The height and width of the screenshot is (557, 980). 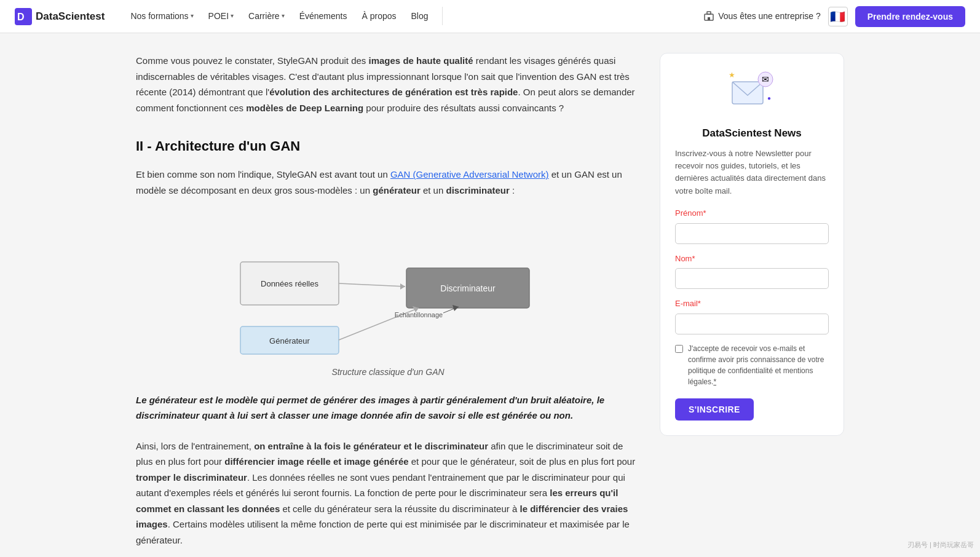 I want to click on prenom-input, so click(x=752, y=234).